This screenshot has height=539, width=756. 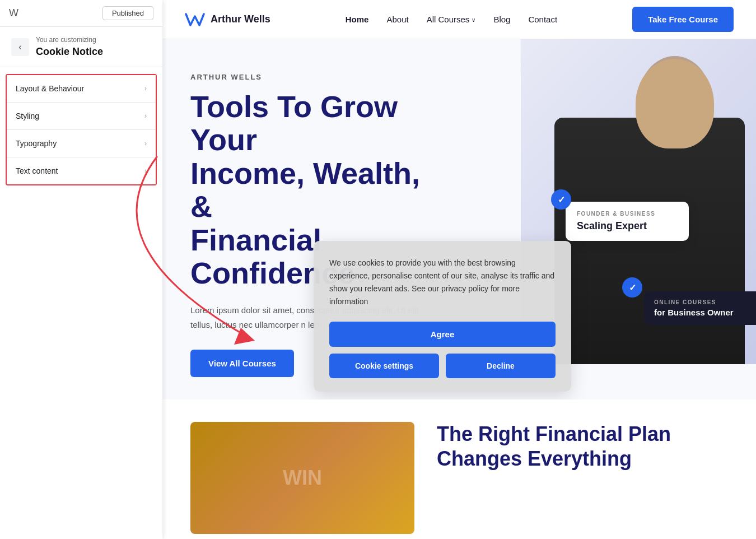 I want to click on take-free-course-button: Take Free Course, so click(x=683, y=19).